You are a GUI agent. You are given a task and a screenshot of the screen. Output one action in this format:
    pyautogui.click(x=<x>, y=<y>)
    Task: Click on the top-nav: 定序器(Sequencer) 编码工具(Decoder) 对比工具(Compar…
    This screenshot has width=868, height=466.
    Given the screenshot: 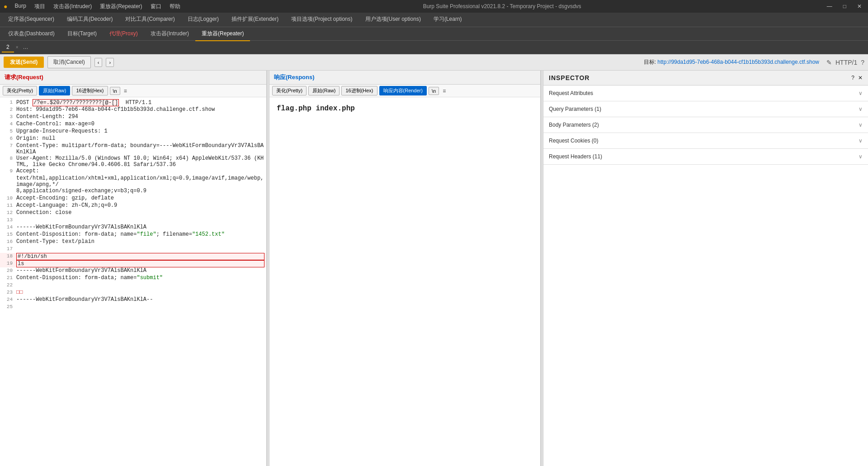 What is the action you would take?
    pyautogui.click(x=434, y=20)
    